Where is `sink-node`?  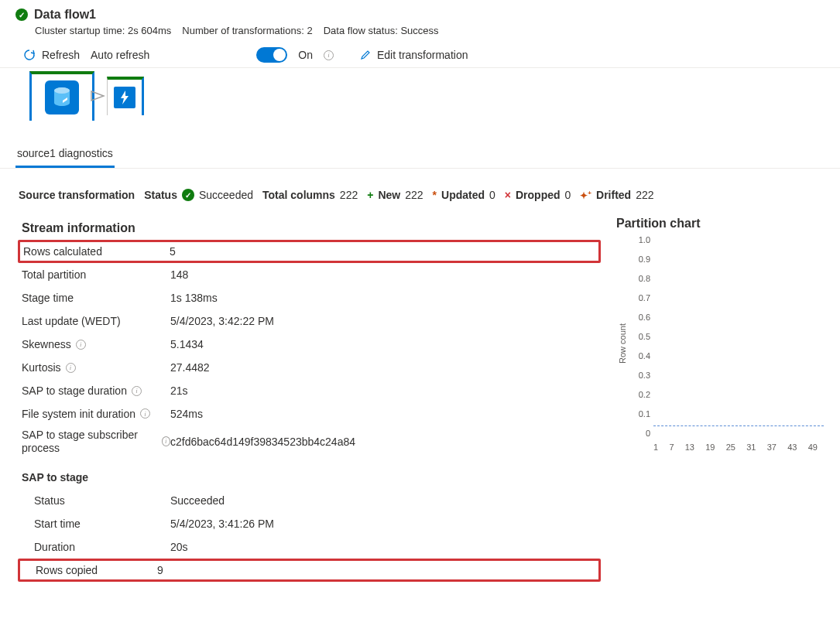
sink-node is located at coordinates (125, 96).